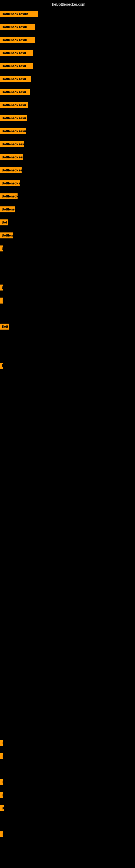 The width and height of the screenshot is (135, 868). Describe the element at coordinates (68, 808) in the screenshot. I see `bottleneck-item: Bo` at that location.